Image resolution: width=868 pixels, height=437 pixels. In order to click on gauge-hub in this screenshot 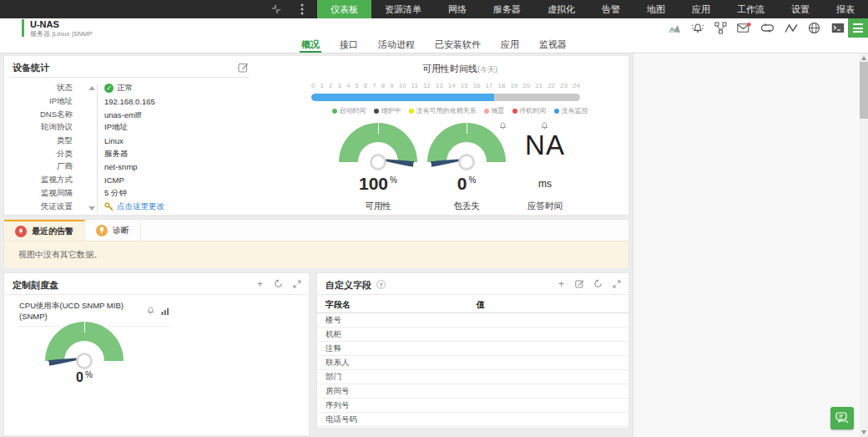, I will do `click(378, 162)`.